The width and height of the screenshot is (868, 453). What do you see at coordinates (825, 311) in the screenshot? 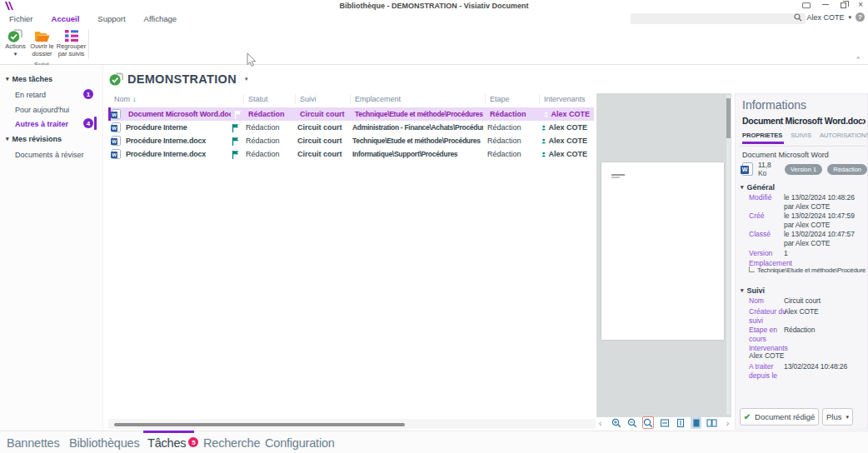
I see `field-value: Alex COTE` at bounding box center [825, 311].